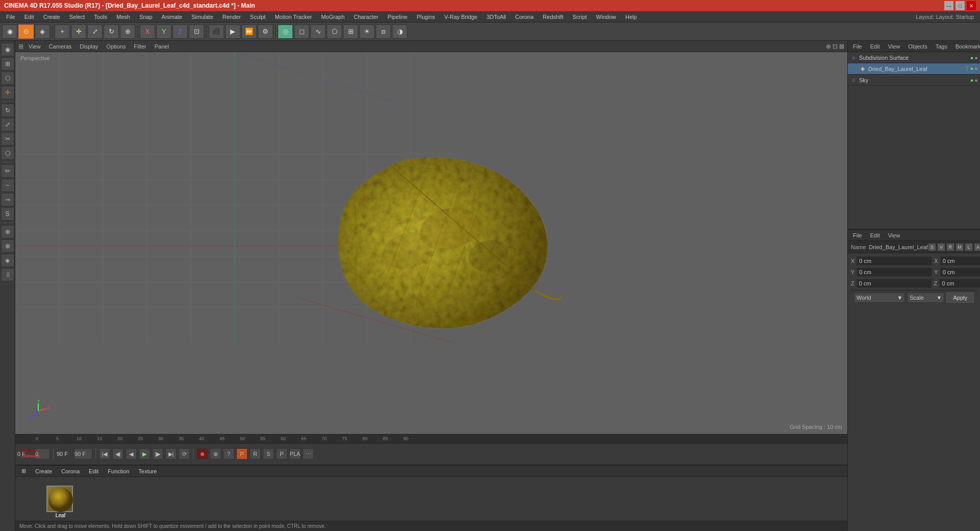 The height and width of the screenshot is (531, 980). What do you see at coordinates (426, 17) in the screenshot?
I see `menu-plugins: Plugins` at bounding box center [426, 17].